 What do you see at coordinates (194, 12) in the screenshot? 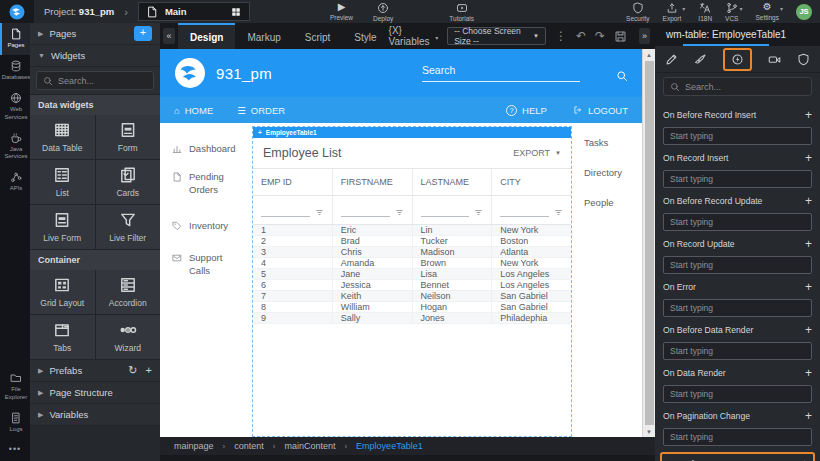
I see `page-selector: Main` at bounding box center [194, 12].